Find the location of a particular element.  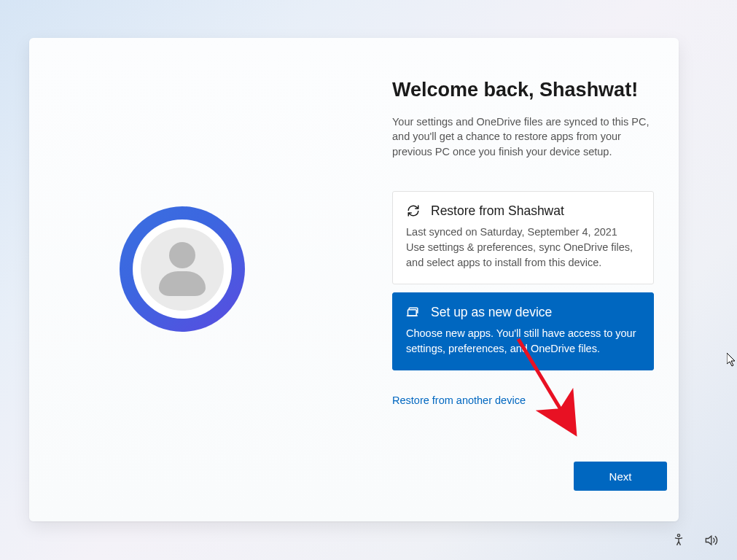

new-device-option-title: Set up as new device is located at coordinates (491, 312).